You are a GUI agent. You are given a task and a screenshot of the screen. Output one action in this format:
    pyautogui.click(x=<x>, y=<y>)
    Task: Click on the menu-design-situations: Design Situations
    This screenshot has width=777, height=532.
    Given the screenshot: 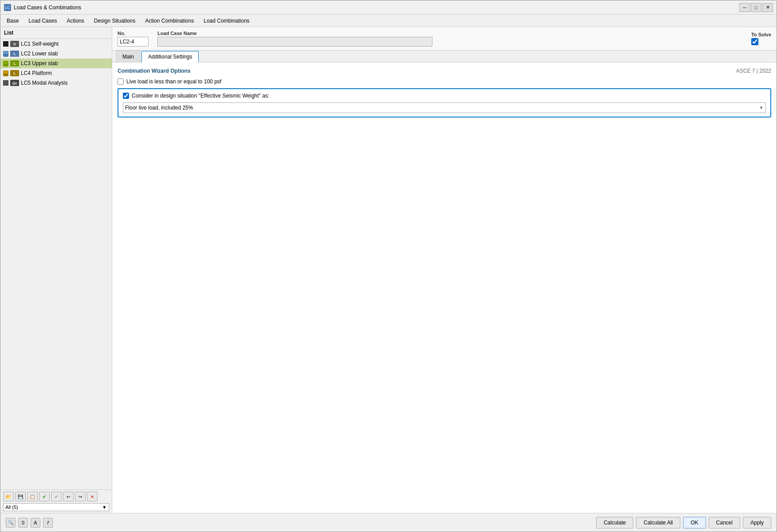 What is the action you would take?
    pyautogui.click(x=114, y=21)
    